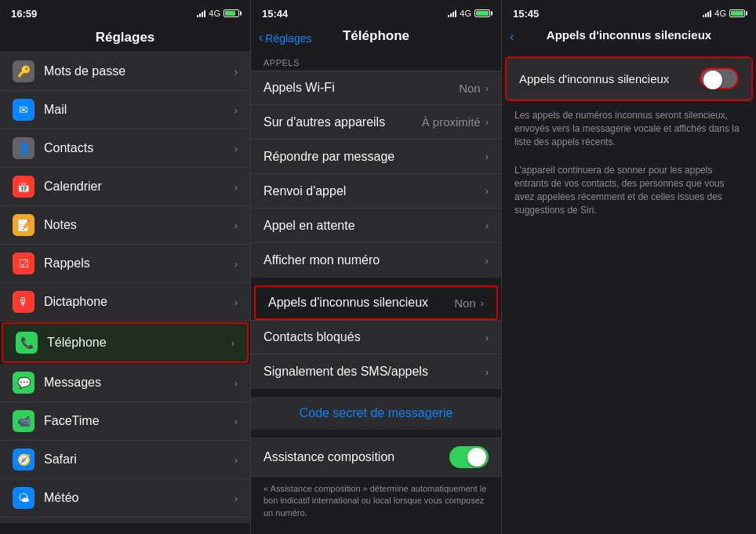  Describe the element at coordinates (707, 13) in the screenshot. I see `signal-icon-p3` at that location.